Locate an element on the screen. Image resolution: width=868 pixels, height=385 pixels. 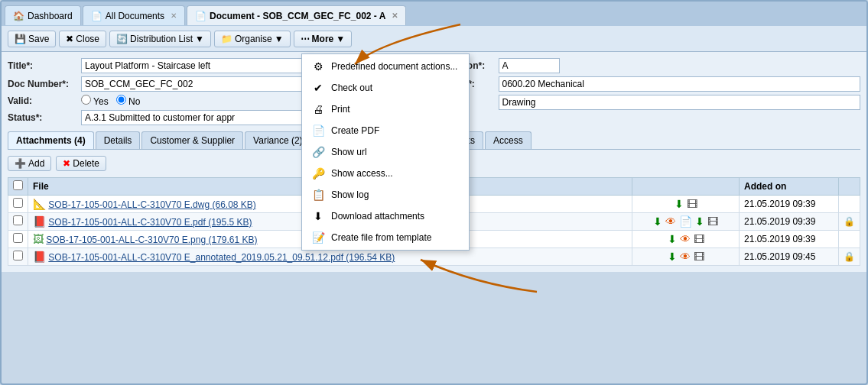
distribution-label: Distribution List is located at coordinates (161, 39).